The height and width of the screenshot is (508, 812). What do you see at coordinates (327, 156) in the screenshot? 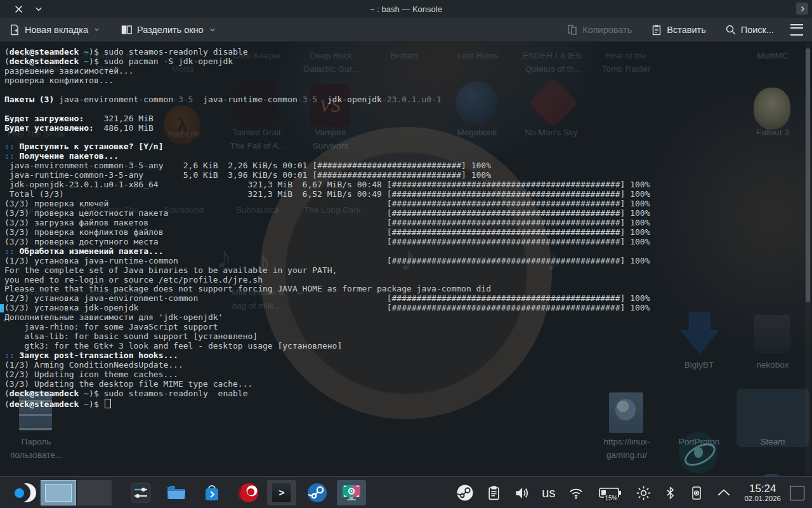
I see `terminal-line: :: Получение пакетов...` at bounding box center [327, 156].